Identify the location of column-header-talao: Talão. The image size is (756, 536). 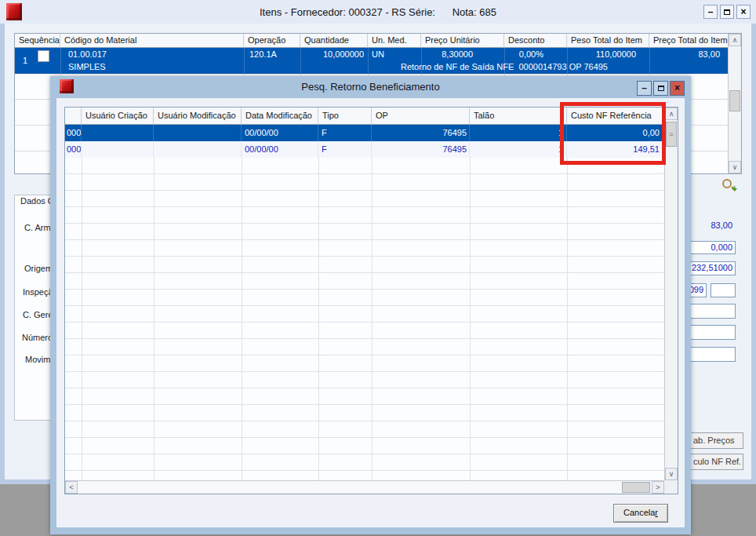
(518, 116).